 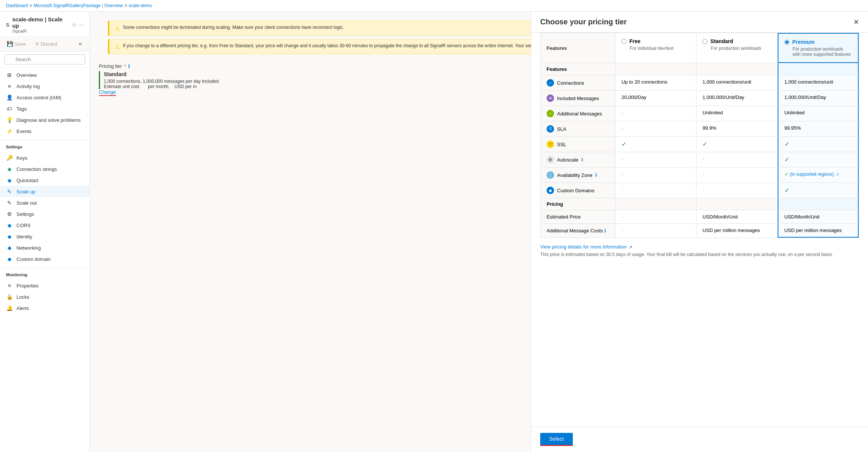 I want to click on sidebar-item-identity: ◆ Identity, so click(x=45, y=236).